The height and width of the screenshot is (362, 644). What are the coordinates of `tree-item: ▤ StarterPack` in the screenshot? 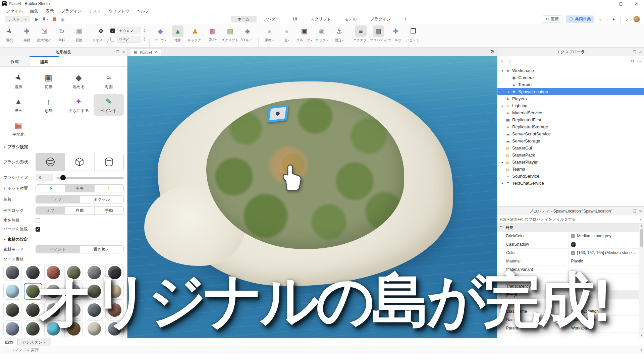 It's located at (571, 155).